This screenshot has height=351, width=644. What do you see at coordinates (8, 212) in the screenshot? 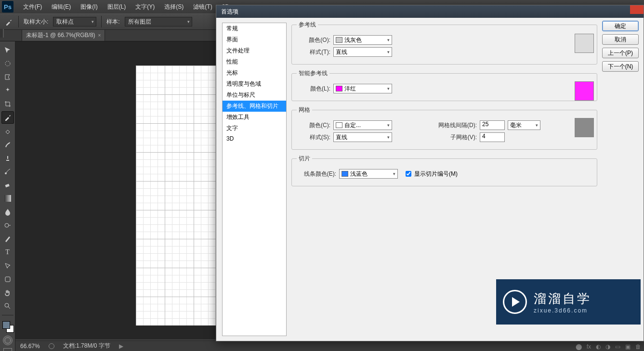
I see `blur-tool` at bounding box center [8, 212].